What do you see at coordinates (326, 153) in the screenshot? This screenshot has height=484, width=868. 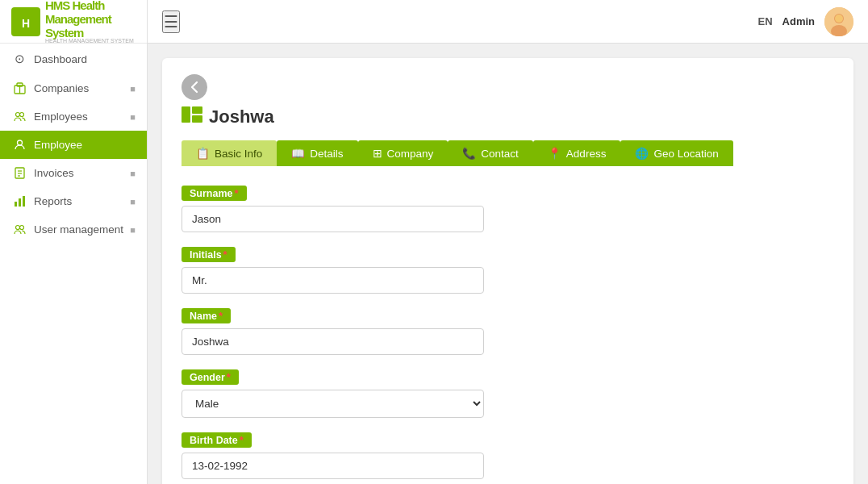 I see `tab-details-label: Details` at bounding box center [326, 153].